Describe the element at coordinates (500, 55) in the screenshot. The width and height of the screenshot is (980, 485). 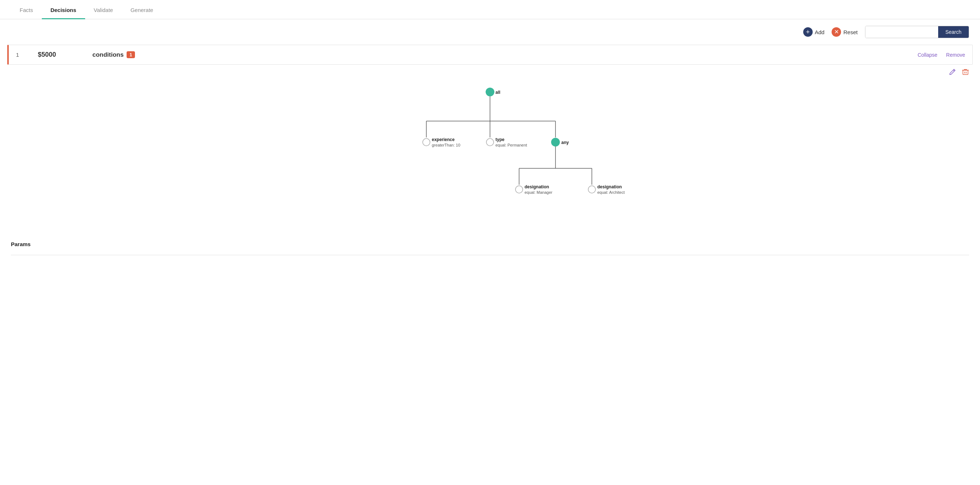
I see `conditions-badge: conditions 1` at that location.